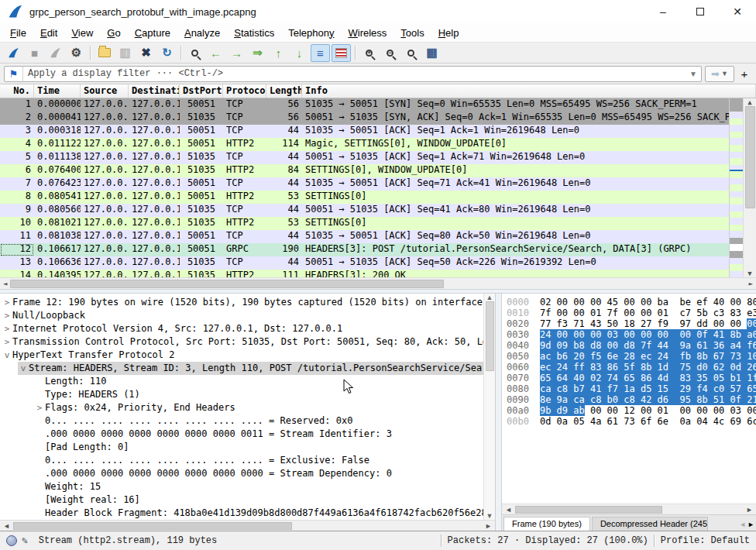  I want to click on zoom-in-icon: +, so click(369, 53).